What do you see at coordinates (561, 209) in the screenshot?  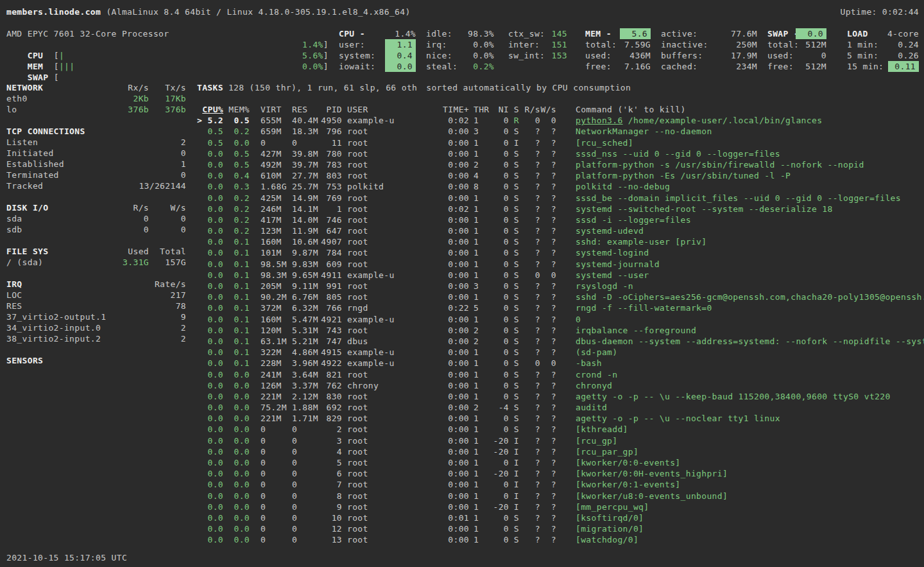 I see `process-row: 0.00.2246M14.1M1root0:0210S??systemd --s…` at bounding box center [561, 209].